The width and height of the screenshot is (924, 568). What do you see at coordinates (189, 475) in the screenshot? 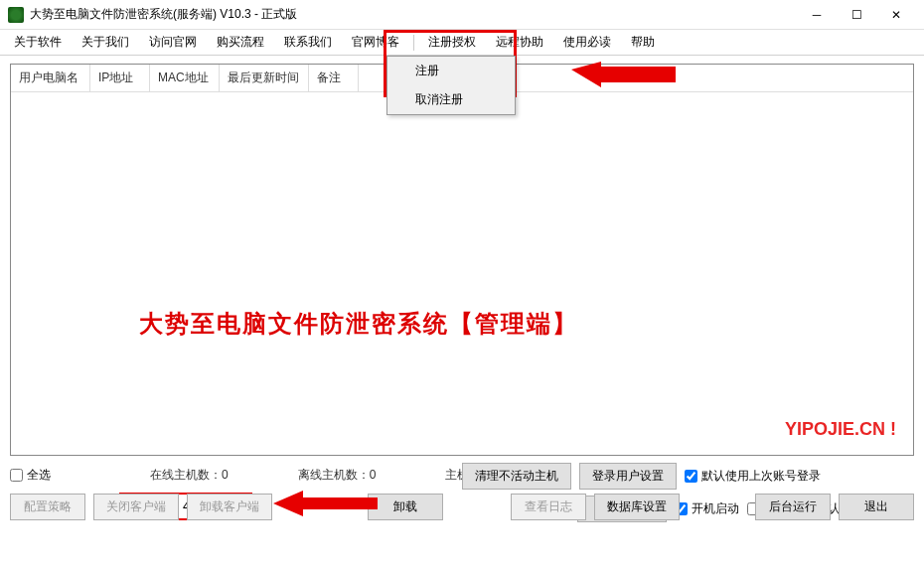
I see `online-count: 在线主机数：0` at bounding box center [189, 475].